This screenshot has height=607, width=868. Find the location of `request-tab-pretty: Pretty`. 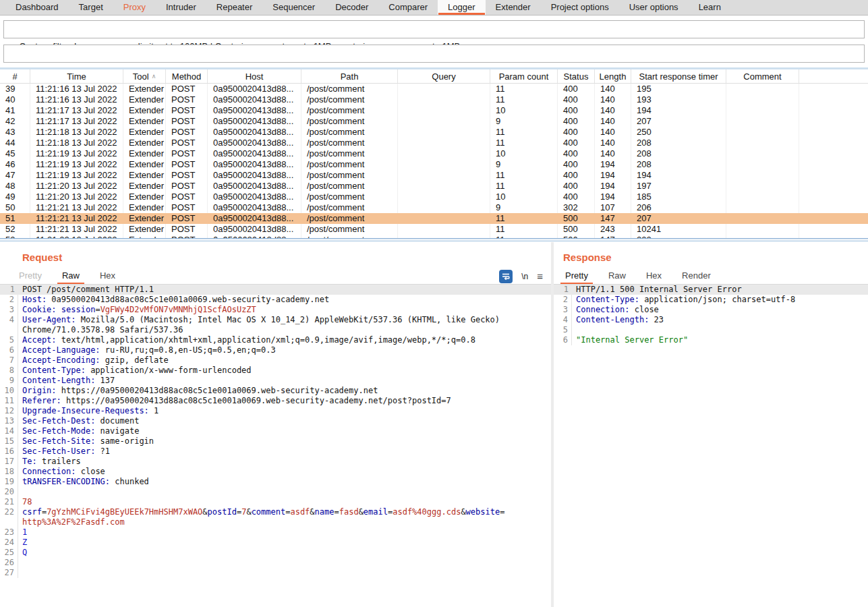

request-tab-pretty: Pretty is located at coordinates (30, 276).